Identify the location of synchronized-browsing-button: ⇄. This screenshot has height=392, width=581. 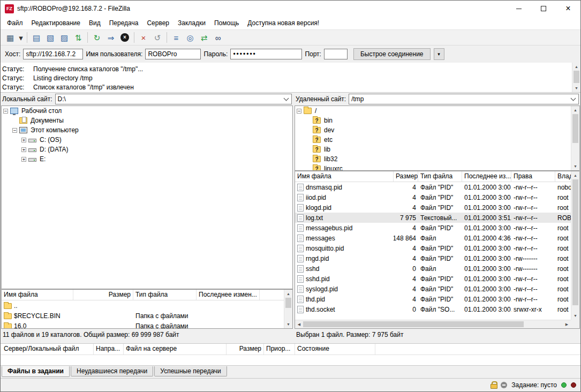
(204, 37).